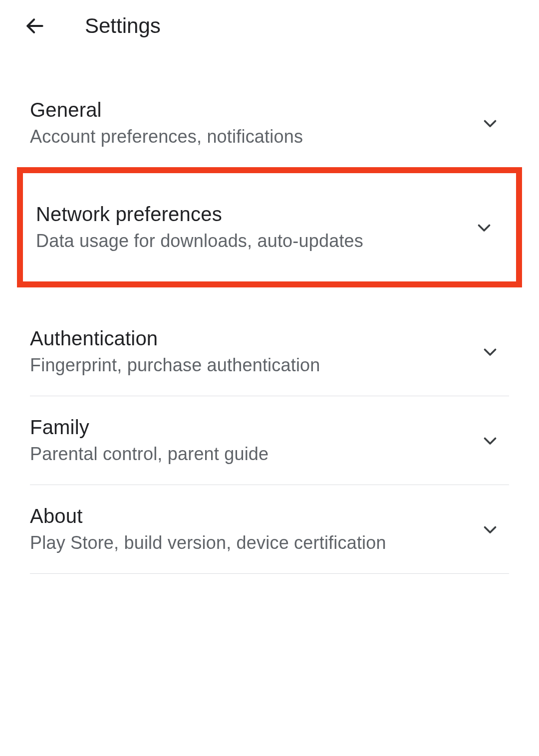  What do you see at coordinates (251, 529) in the screenshot?
I see `settings-item-text: About Play Store, build version, device …` at bounding box center [251, 529].